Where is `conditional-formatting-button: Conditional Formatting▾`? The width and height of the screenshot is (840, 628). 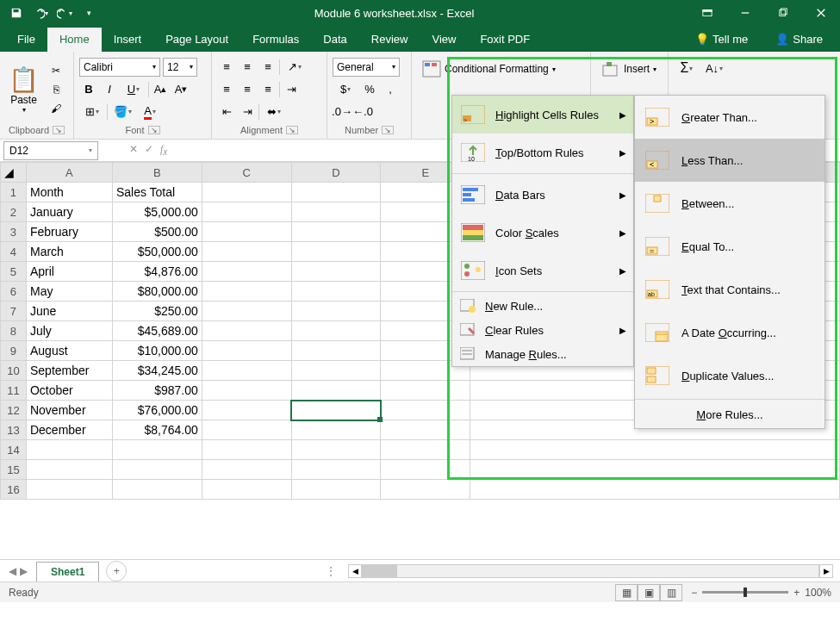
conditional-formatting-button: Conditional Formatting▾ is located at coordinates (489, 69).